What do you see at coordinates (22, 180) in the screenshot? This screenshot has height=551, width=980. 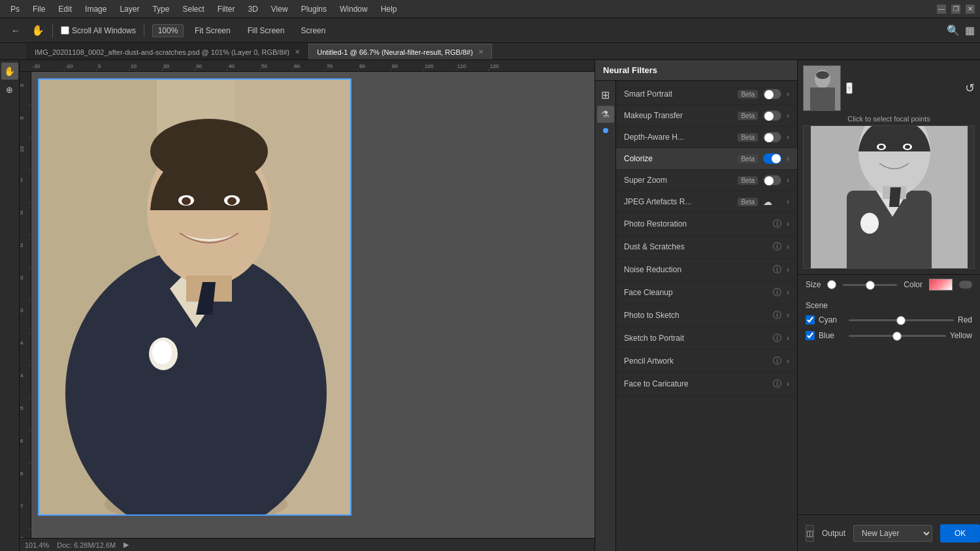 I see `svg-text: 1` at bounding box center [22, 180].